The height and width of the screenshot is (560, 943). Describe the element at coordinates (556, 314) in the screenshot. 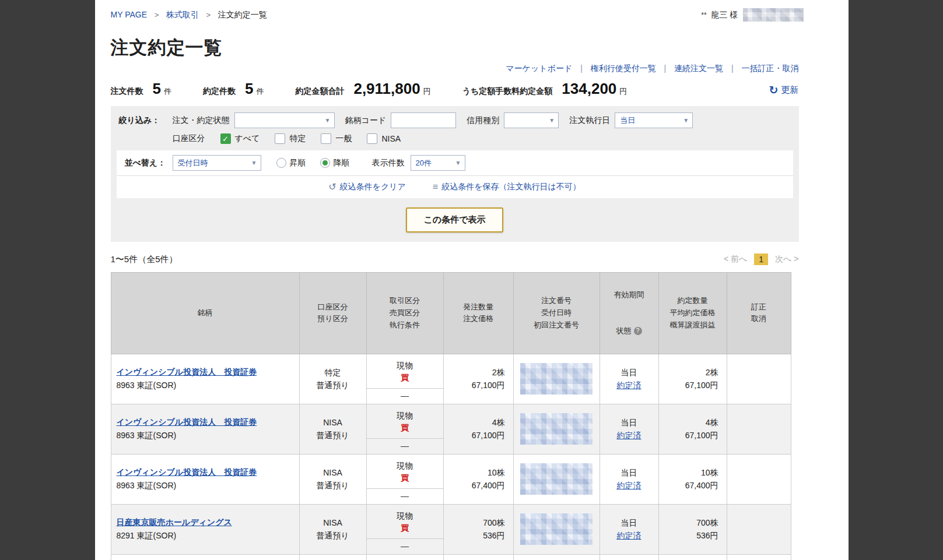

I see `col-order-number: 注文番号 受付日時 初回注文番号` at that location.